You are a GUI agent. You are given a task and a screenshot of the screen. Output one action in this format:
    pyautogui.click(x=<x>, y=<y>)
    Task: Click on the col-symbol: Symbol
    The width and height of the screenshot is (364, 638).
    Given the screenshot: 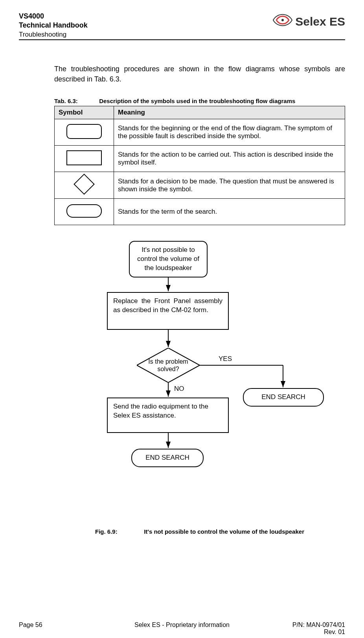 What is the action you would take?
    pyautogui.click(x=84, y=113)
    